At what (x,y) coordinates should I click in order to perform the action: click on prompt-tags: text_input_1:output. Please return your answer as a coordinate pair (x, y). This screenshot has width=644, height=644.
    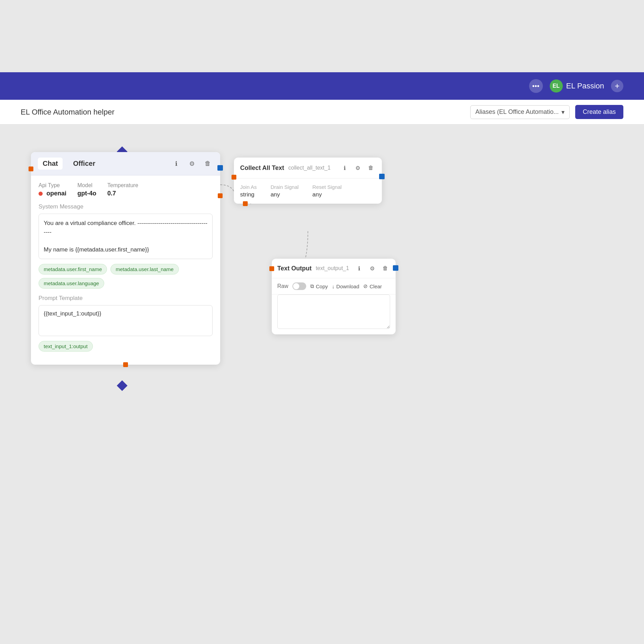
    Looking at the image, I should click on (126, 346).